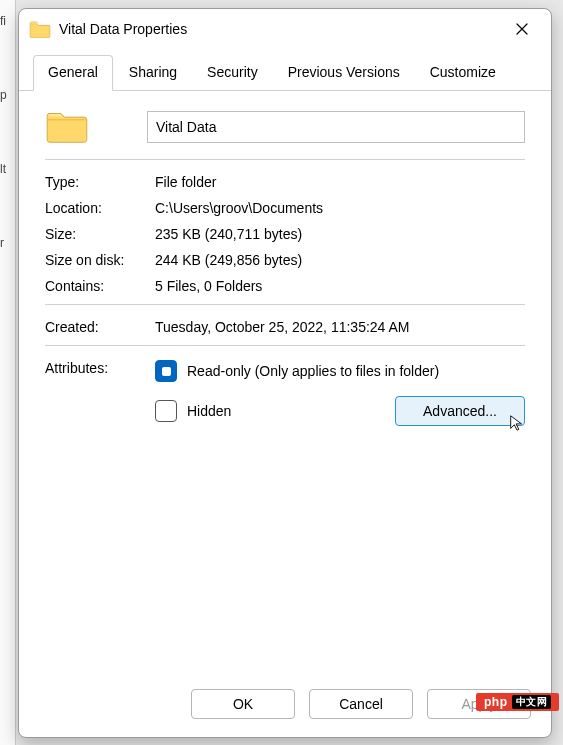 The width and height of the screenshot is (563, 745). Describe the element at coordinates (463, 72) in the screenshot. I see `tab-label: Customize` at that location.